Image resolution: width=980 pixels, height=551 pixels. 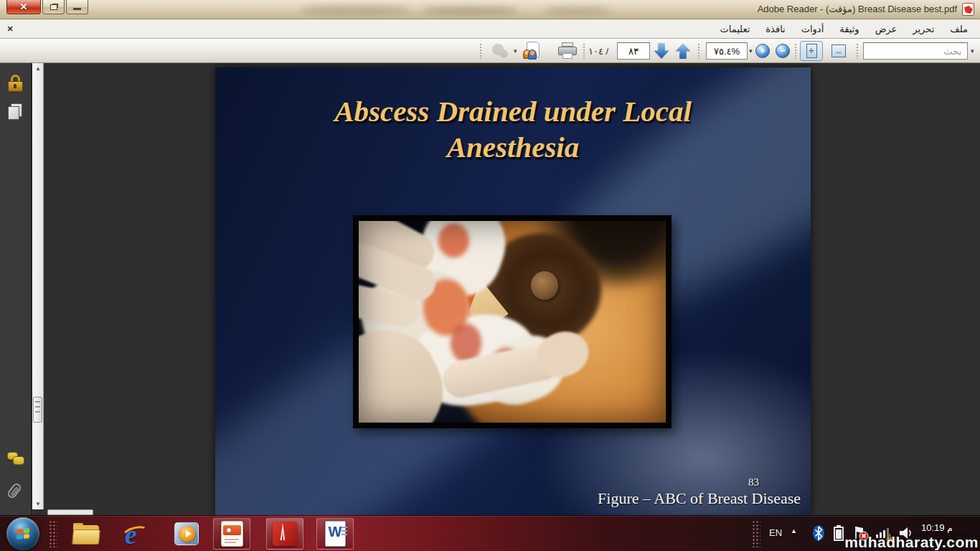 I want to click on menubar-close-icon: ✕, so click(x=10, y=29).